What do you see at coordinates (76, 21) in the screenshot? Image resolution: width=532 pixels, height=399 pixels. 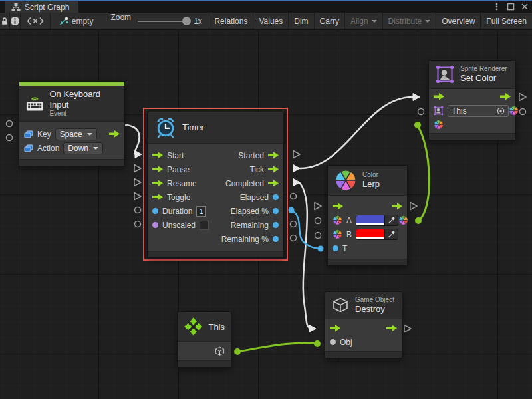 I see `graph-reference: empty` at bounding box center [76, 21].